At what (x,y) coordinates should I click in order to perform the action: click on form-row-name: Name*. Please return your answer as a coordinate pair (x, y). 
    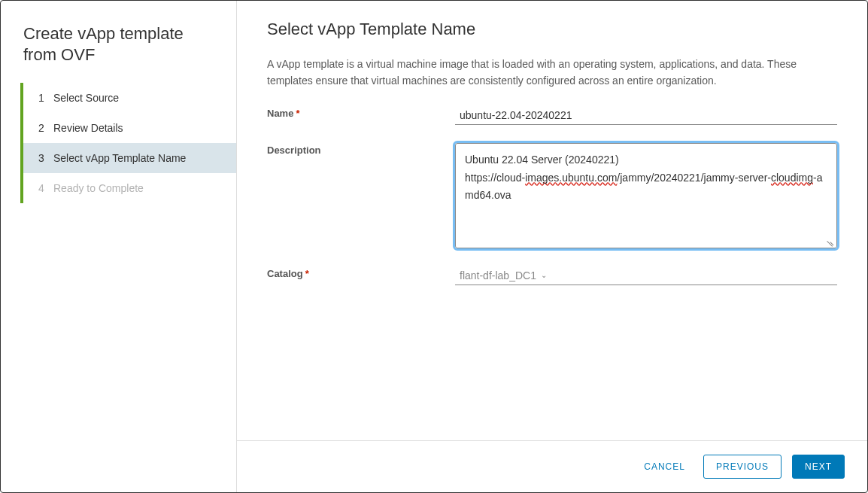
    Looking at the image, I should click on (552, 116).